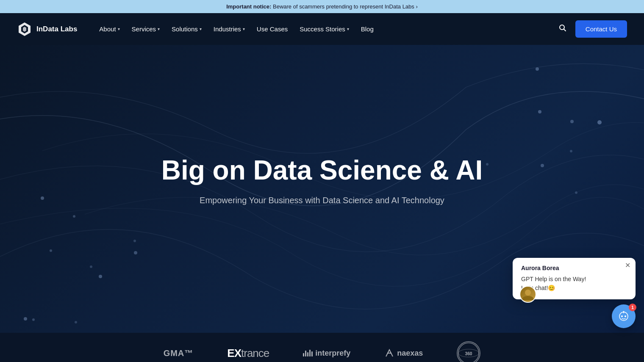 The height and width of the screenshot is (362, 644). I want to click on search-icon, so click(563, 28).